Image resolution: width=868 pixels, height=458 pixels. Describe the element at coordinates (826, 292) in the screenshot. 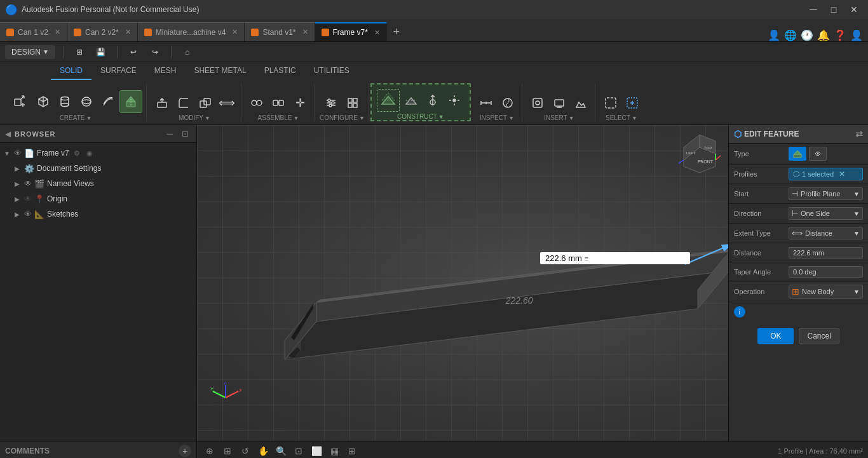

I see `operation-dropdown: ⊞ New Body ▼` at that location.